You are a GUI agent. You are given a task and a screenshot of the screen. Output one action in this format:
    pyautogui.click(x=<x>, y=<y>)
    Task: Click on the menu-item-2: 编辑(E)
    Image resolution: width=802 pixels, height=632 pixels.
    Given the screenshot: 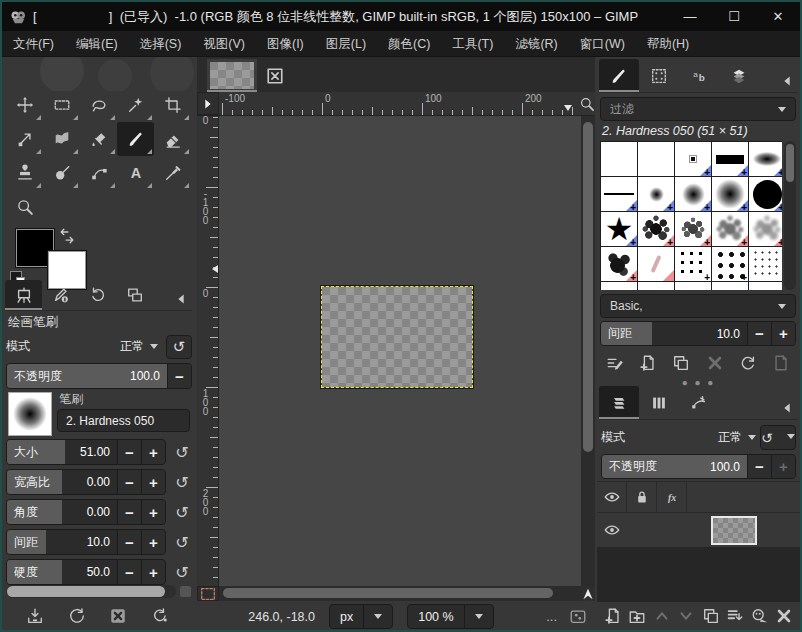 What is the action you would take?
    pyautogui.click(x=97, y=44)
    